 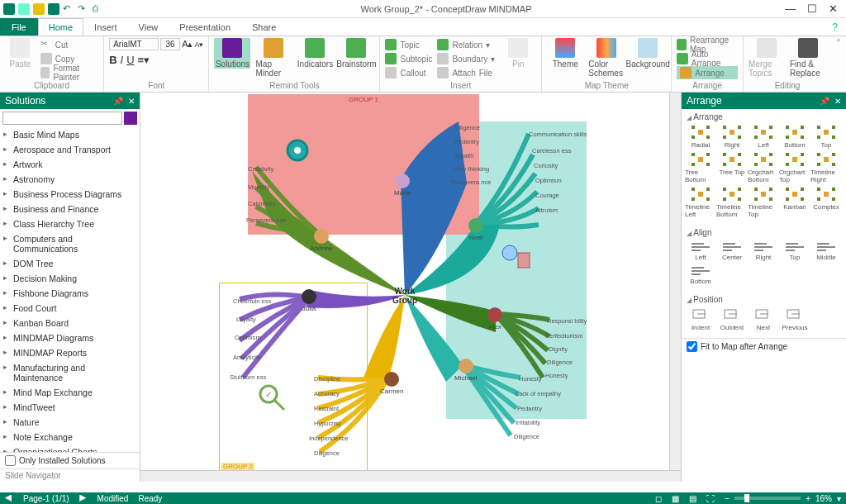 I want to click on trait-label: Stealth, so click(x=464, y=155).